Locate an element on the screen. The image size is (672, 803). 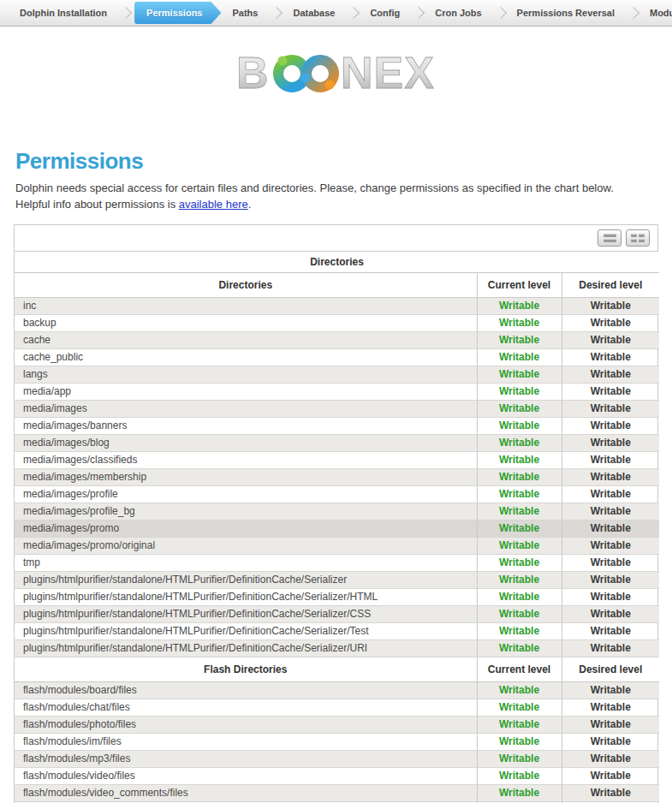
wizard-step-paths: Paths is located at coordinates (253, 13).